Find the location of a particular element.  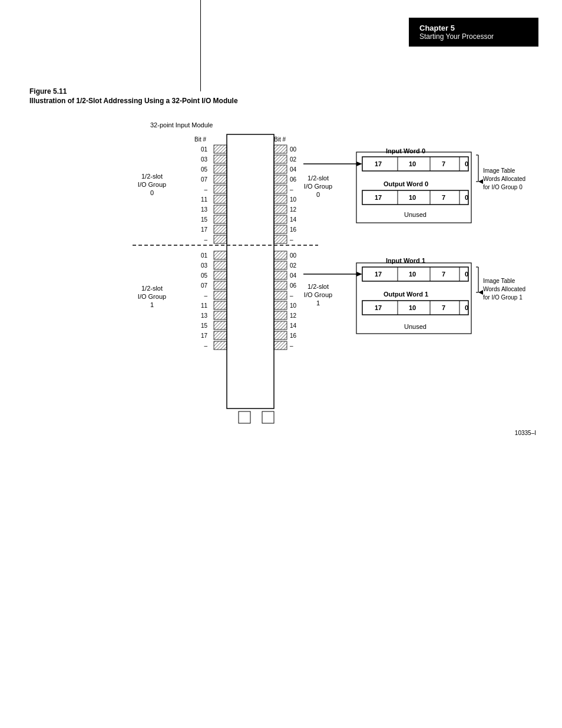

connector-g1-r10-left is located at coordinates (220, 345).